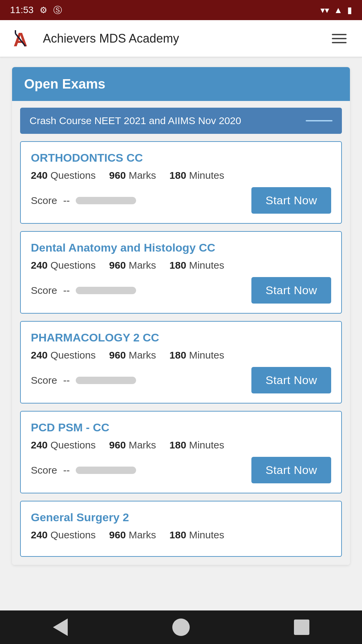 The width and height of the screenshot is (362, 644). I want to click on app-logo: A, so click(24, 39).